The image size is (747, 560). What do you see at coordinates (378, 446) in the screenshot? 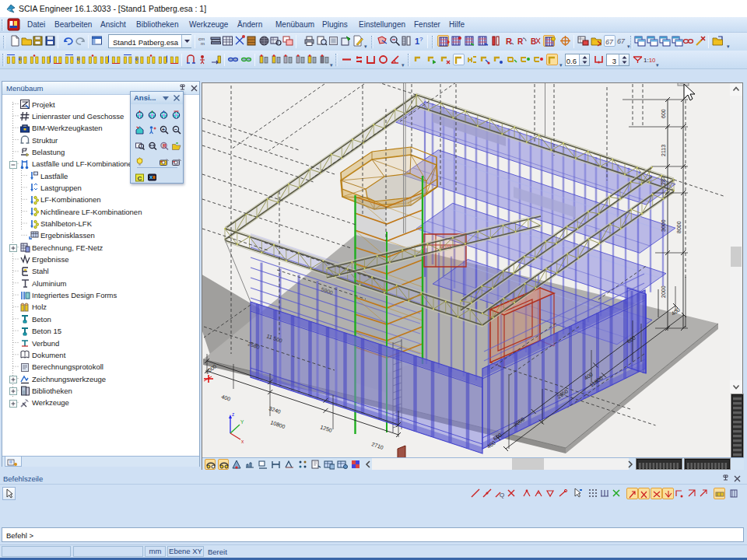
I see `svg-text: 2710` at bounding box center [378, 446].